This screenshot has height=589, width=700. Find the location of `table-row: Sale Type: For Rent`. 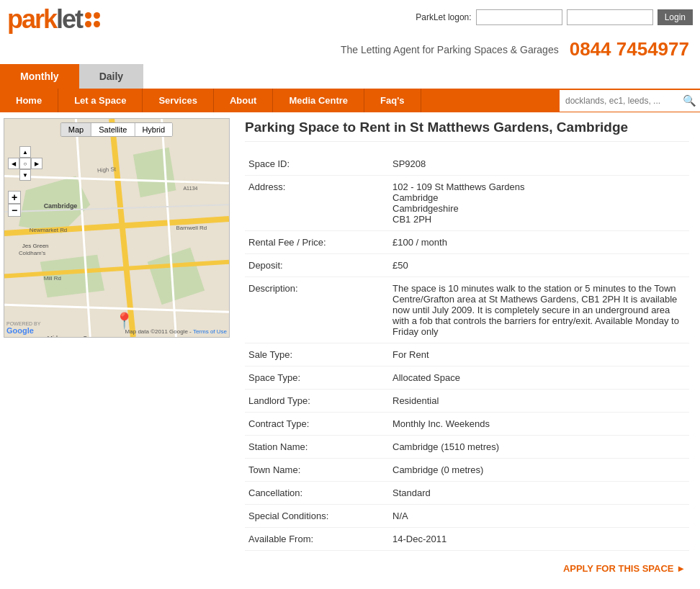

table-row: Sale Type: For Rent is located at coordinates (467, 355).